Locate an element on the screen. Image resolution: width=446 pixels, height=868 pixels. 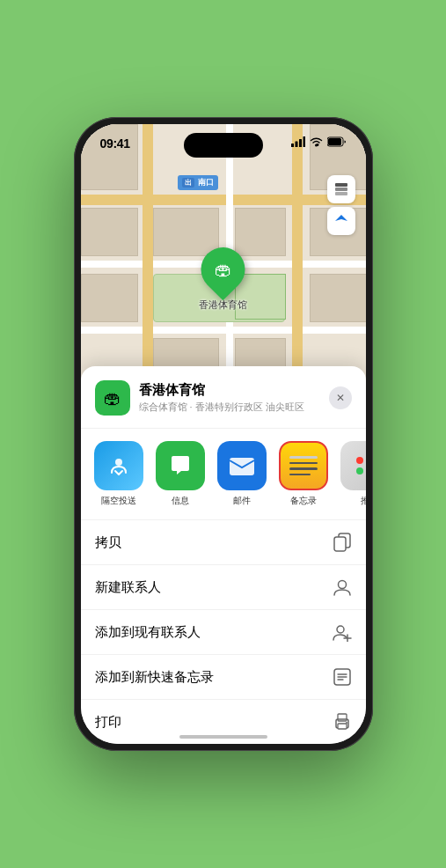
share-actions-row: 隔空投送 信息 is located at coordinates (223, 474).